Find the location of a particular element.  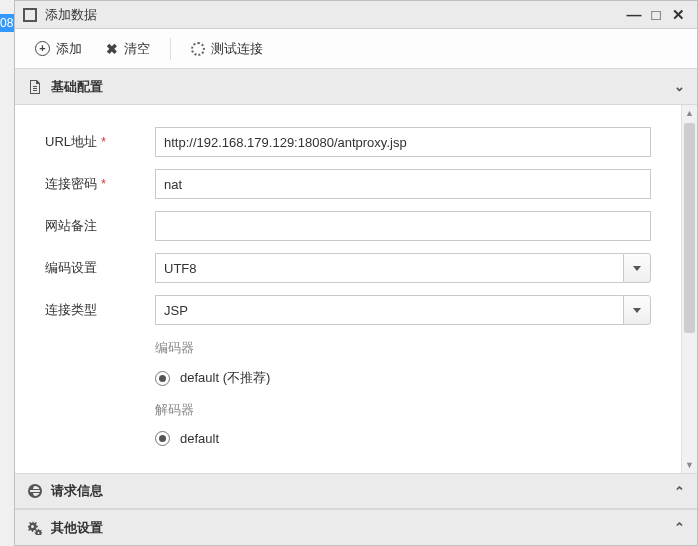

encoding-dropdown-button is located at coordinates (637, 268).